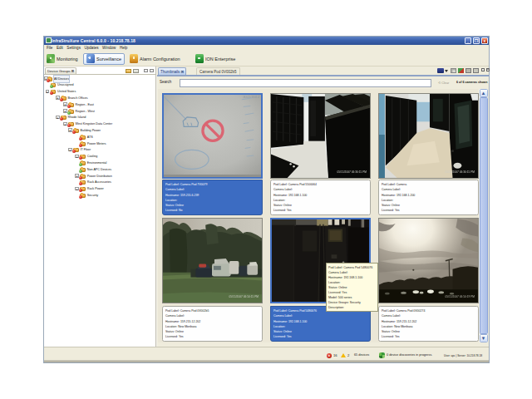 This screenshot has height=399, width=532. I want to click on svg-text: 18.6.2x 16.01.4, so click(251, 97).